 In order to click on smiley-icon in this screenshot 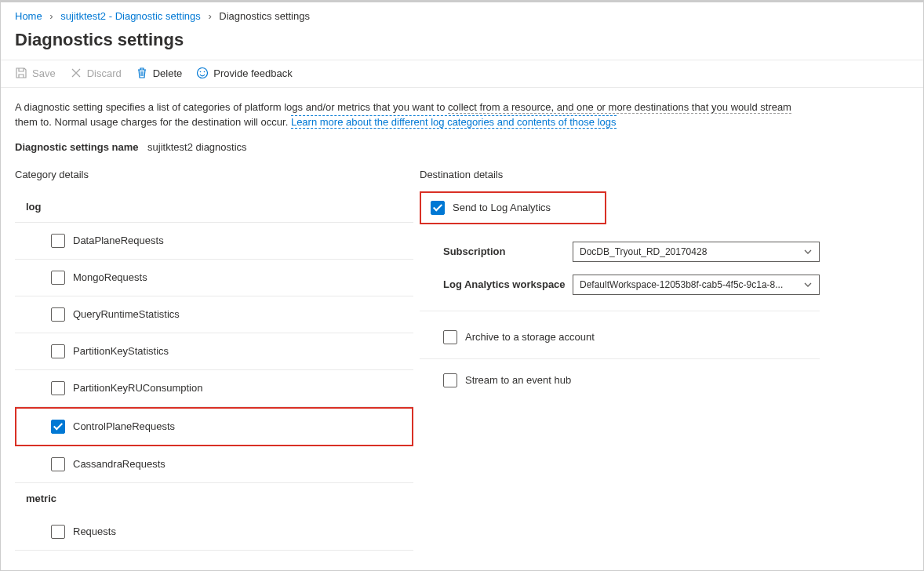, I will do `click(202, 73)`.